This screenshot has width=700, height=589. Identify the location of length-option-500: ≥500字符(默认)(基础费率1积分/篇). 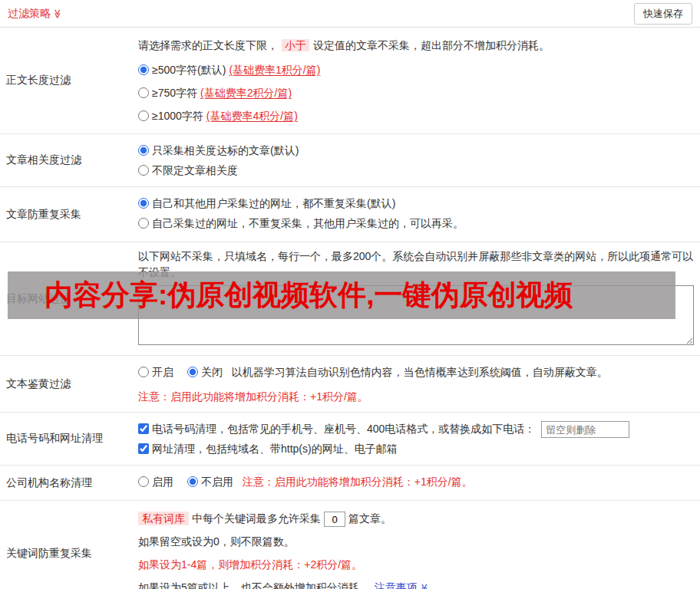
(416, 70).